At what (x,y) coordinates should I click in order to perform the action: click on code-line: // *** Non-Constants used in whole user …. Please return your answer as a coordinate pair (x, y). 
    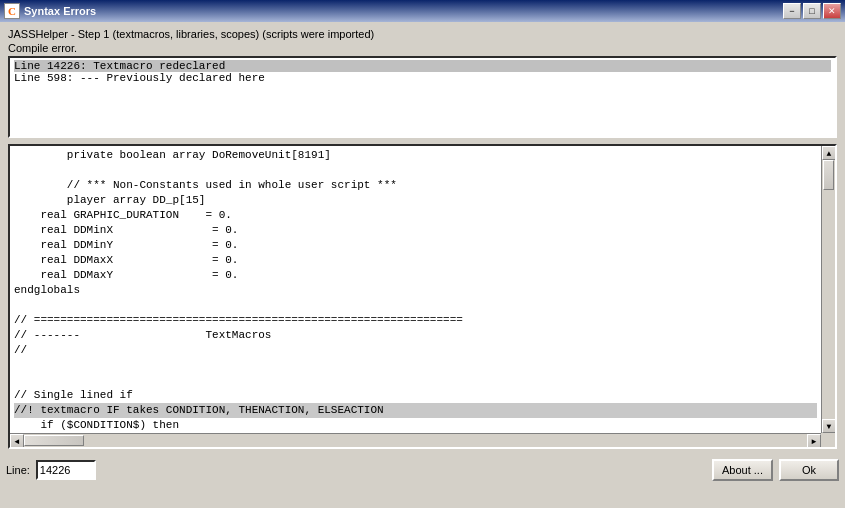
    Looking at the image, I should click on (416, 186).